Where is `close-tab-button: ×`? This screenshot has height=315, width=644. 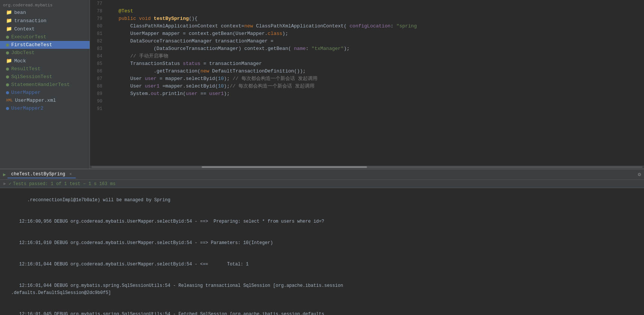
close-tab-button: × is located at coordinates (70, 174).